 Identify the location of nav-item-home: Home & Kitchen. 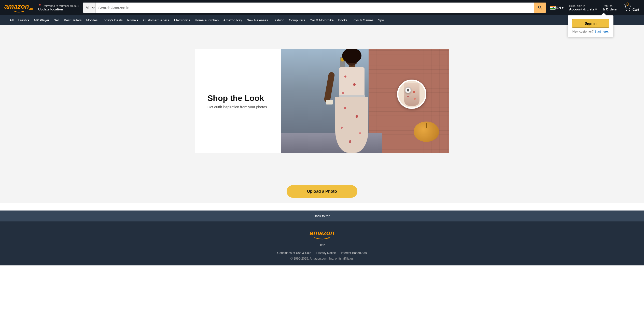
(207, 20).